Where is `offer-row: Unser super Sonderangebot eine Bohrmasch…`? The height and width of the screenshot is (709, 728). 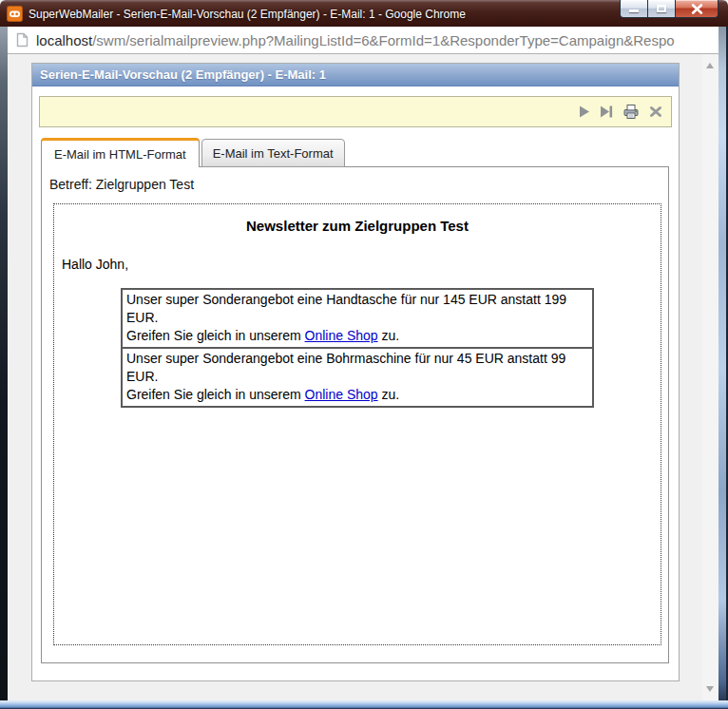 offer-row: Unser super Sonderangebot eine Bohrmasch… is located at coordinates (357, 377).